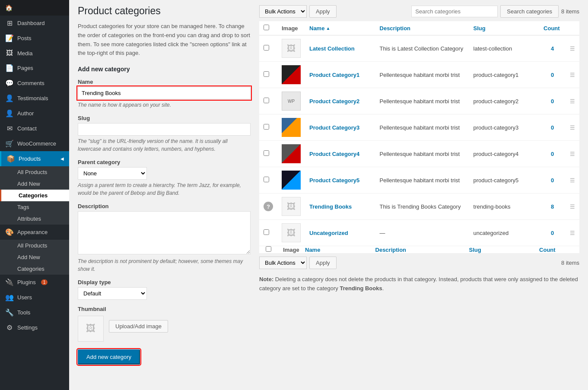  What do you see at coordinates (35, 269) in the screenshot?
I see `submenu-categories-2: Categories` at bounding box center [35, 269].